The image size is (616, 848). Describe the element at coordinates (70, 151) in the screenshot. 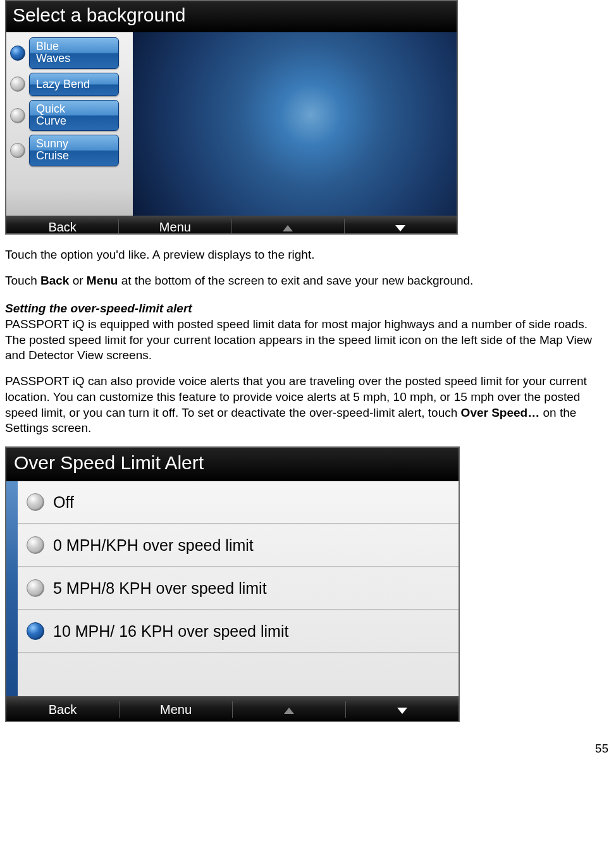

I see `background-option: Sunny Cruise` at that location.